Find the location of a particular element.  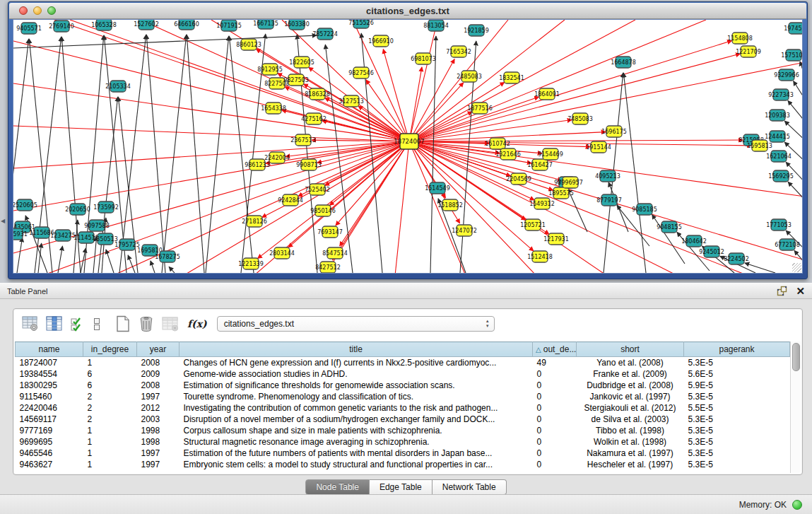

graph-node: 8547514 is located at coordinates (335, 253).